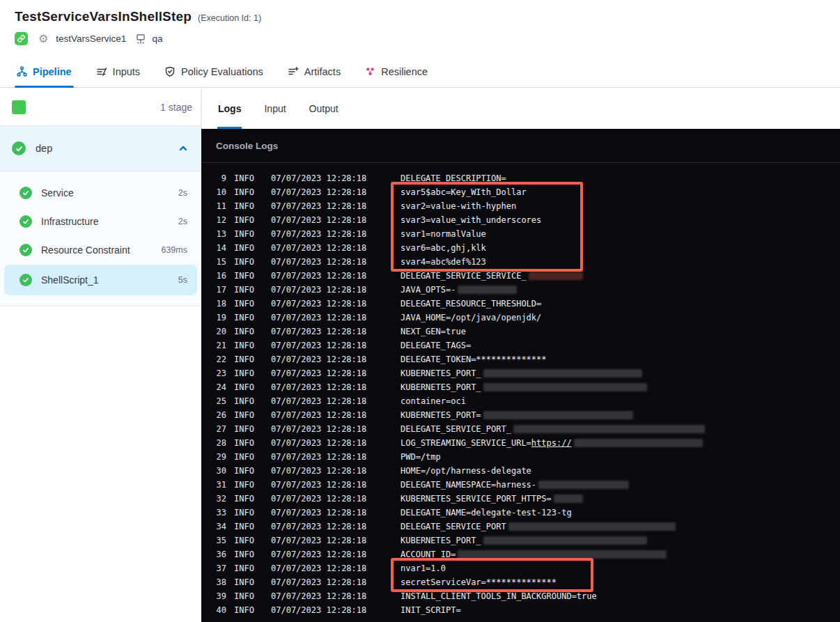  What do you see at coordinates (464, 276) in the screenshot?
I see `log-text: DELEGATE_SERVICE_SERVICE_` at bounding box center [464, 276].